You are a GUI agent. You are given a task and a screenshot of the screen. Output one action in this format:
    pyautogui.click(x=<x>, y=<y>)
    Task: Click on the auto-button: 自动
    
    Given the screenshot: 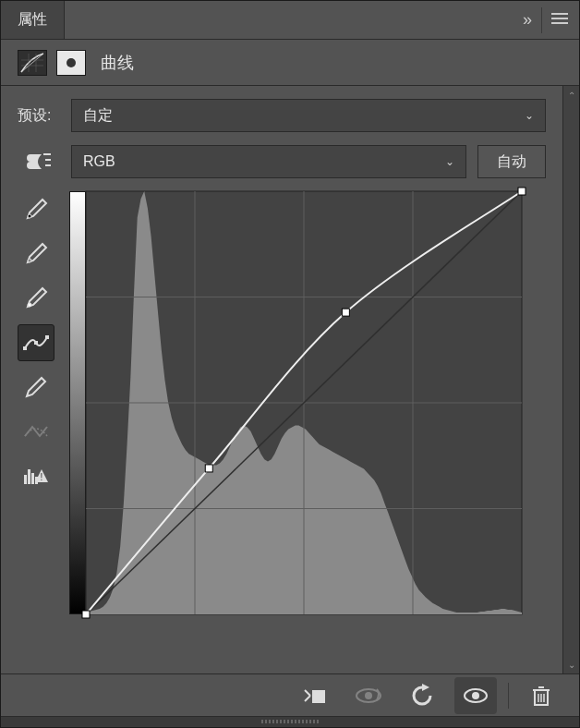 What is the action you would take?
    pyautogui.click(x=512, y=162)
    